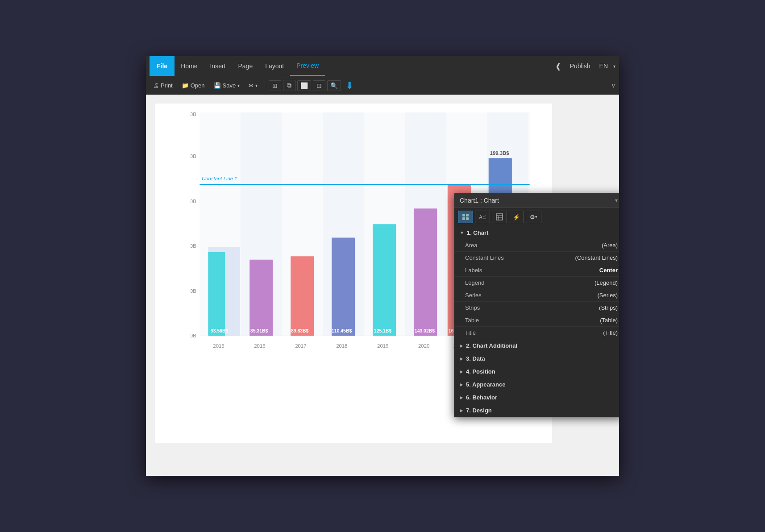 The height and width of the screenshot is (532, 765). I want to click on section-data-header: ▶ 3. Data, so click(536, 359).